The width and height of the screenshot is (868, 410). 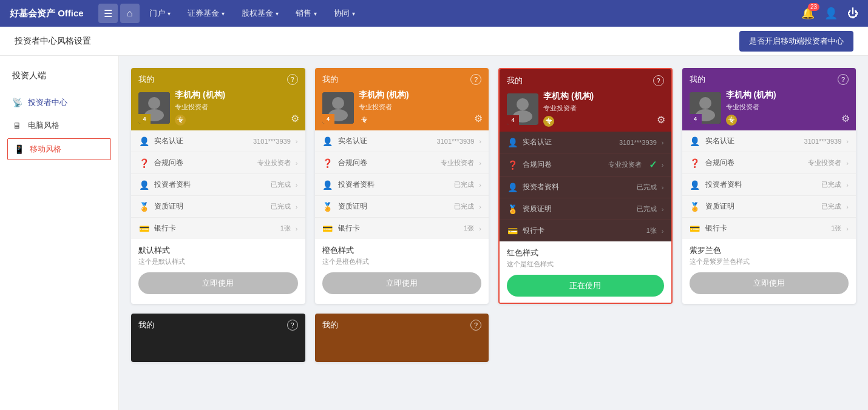 I want to click on card-row-questionnaire-red: ❓ 合规问卷 专业投资者 ✓ ›, so click(x=585, y=165).